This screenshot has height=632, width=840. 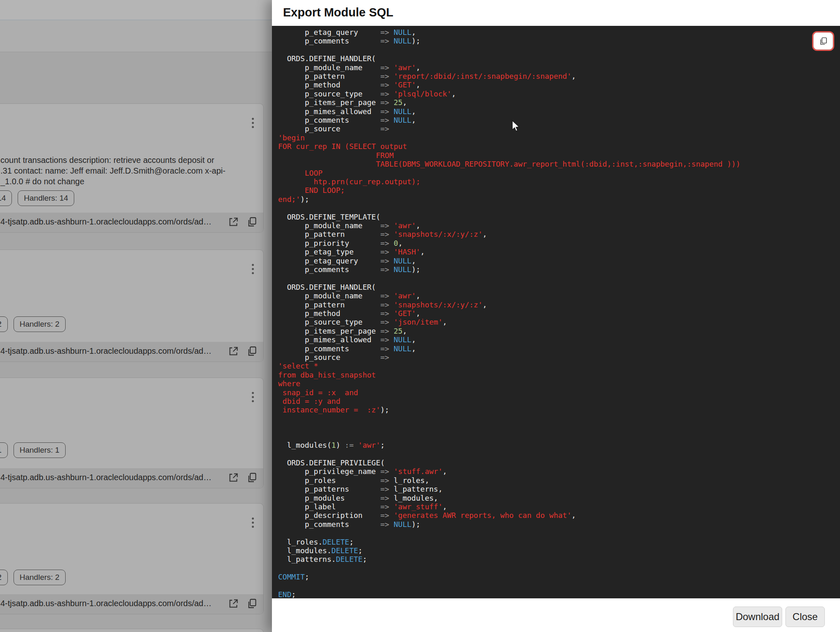 I want to click on copy-code-button, so click(x=823, y=41).